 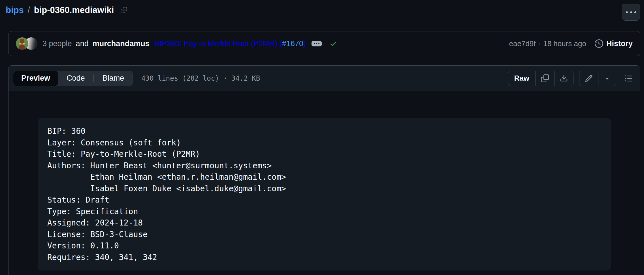 What do you see at coordinates (324, 177) in the screenshot?
I see `code-line: Ethan Heilman <ethan.r.heilman@gmail.com…` at bounding box center [324, 177].